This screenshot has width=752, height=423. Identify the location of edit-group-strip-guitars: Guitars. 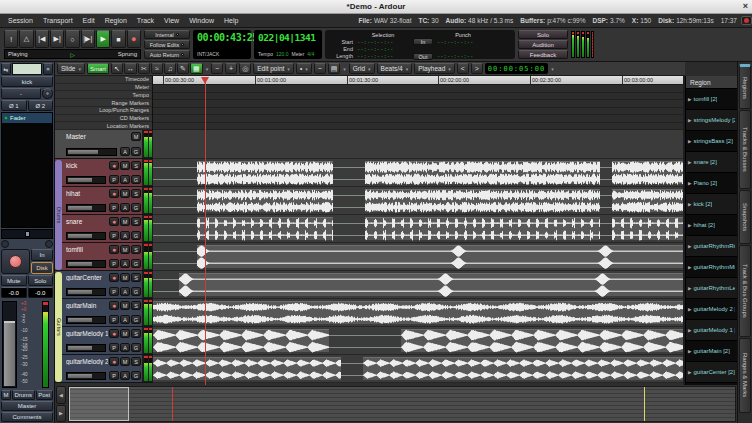
(58, 327).